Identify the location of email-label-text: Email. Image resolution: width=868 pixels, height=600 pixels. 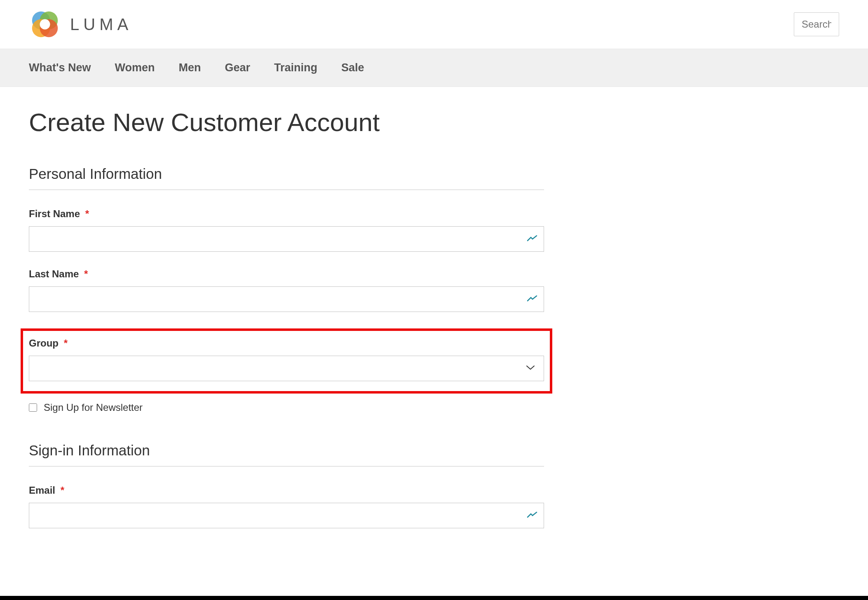
(42, 490).